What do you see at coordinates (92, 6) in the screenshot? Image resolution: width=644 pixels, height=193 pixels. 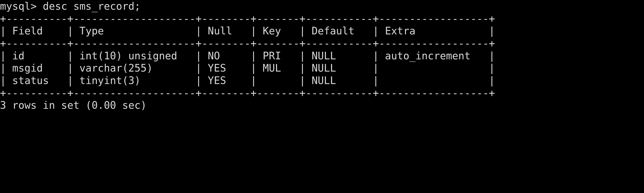 I see `sql-command: desc sms_record;` at bounding box center [92, 6].